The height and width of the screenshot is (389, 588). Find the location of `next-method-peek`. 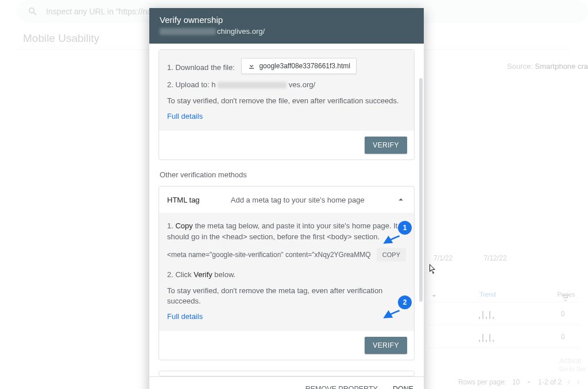

next-method-peek is located at coordinates (287, 374).